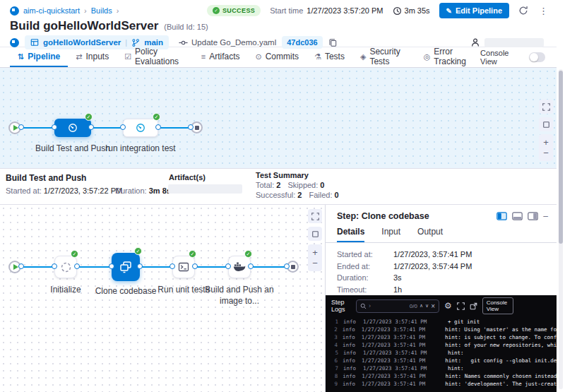 The image size is (565, 392). I want to click on artifacts-label: Artifact(s), so click(187, 177).